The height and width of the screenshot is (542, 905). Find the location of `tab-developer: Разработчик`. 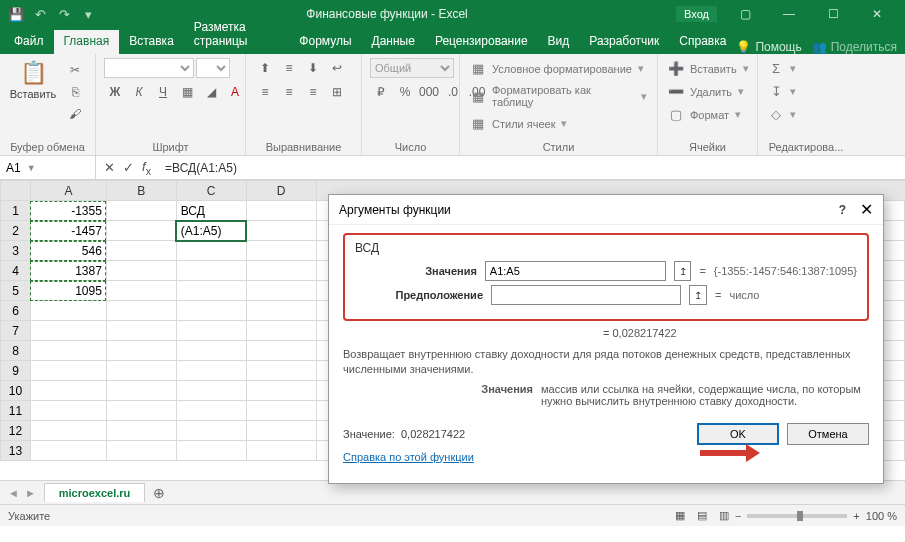

tab-developer: Разработчик is located at coordinates (624, 42).